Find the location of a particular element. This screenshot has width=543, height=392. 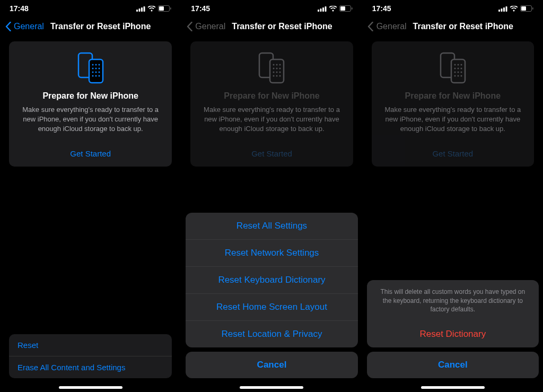

reset-list: Reset Erase All Content and Settings is located at coordinates (90, 356).